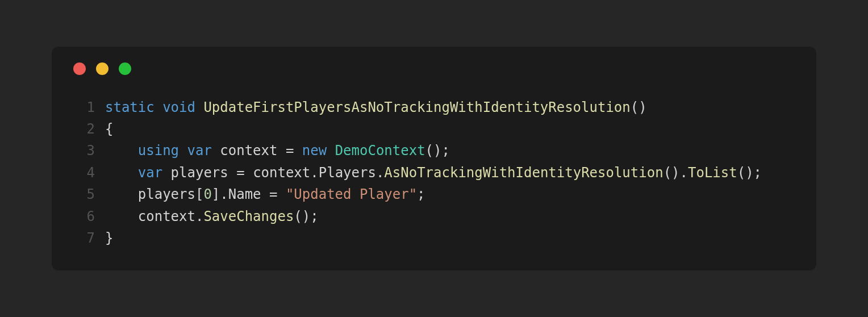  Describe the element at coordinates (434, 173) in the screenshot. I see `code-line: 4 var players = context.Players.AsNoTrac…` at that location.